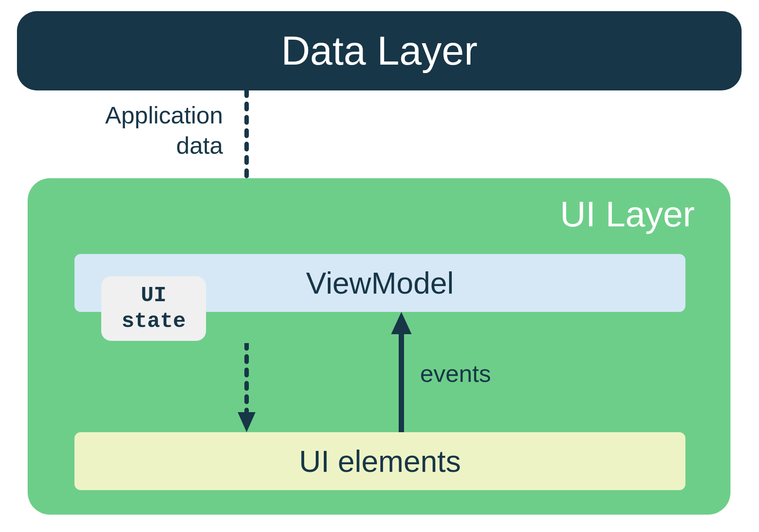 The width and height of the screenshot is (759, 532). Describe the element at coordinates (153, 308) in the screenshot. I see `ui-state-box: UI state` at that location.